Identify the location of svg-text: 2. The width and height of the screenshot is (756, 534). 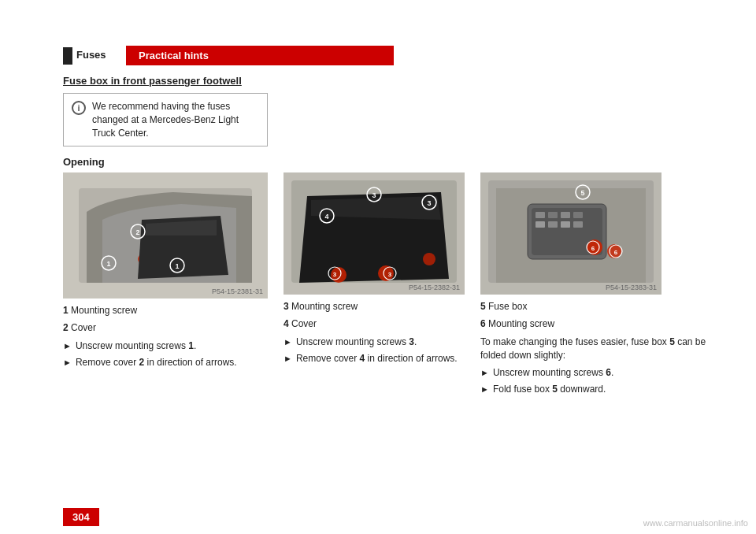
(137, 232).